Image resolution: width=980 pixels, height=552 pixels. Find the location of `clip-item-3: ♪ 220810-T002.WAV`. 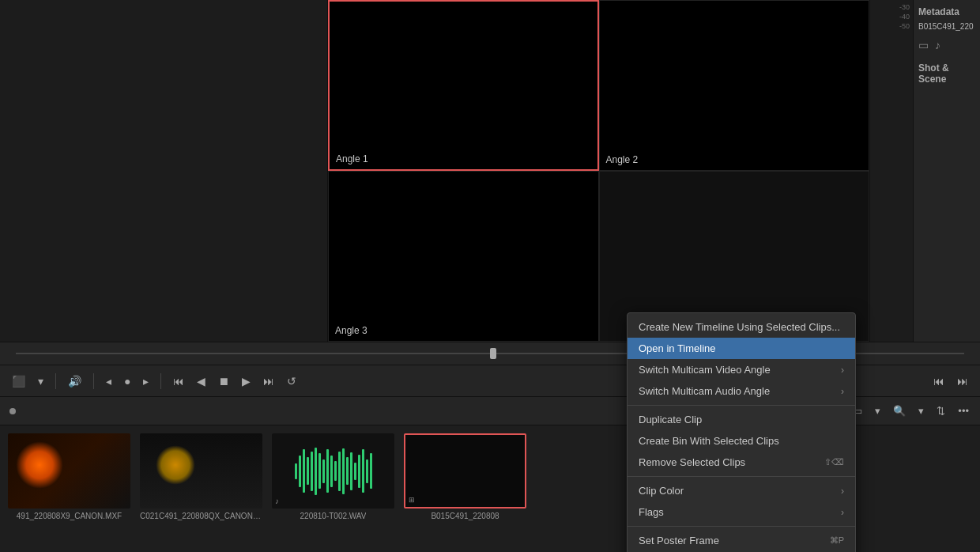

clip-item-3: ♪ 220810-T002.WAV is located at coordinates (334, 489).